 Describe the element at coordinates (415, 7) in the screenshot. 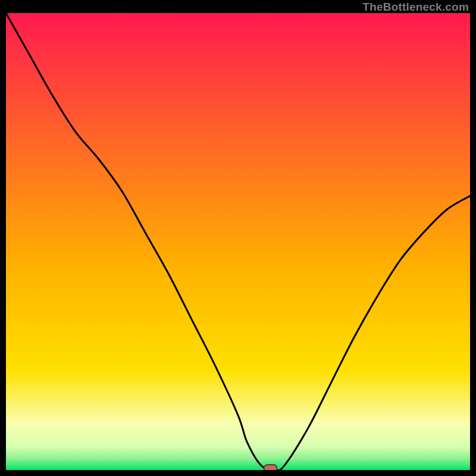

I see `watermark-text: TheBottleneck.com` at that location.